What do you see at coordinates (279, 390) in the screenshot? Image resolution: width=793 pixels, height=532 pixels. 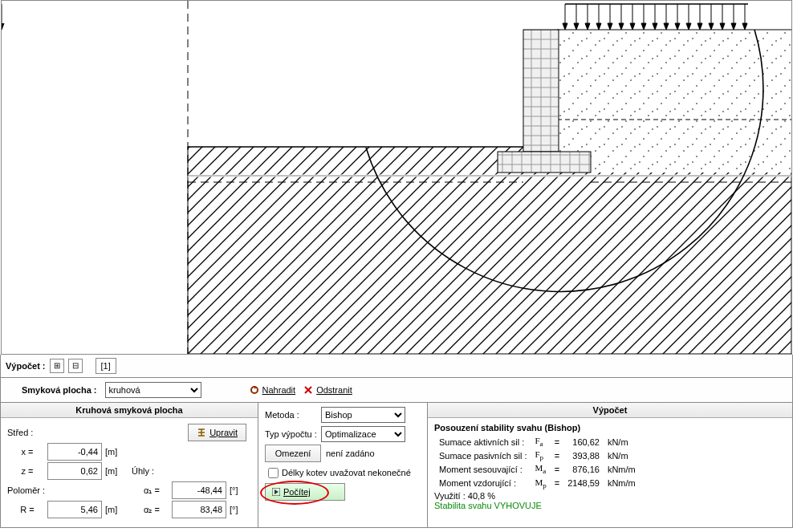 I see `replace-label: Nahradit` at bounding box center [279, 390].